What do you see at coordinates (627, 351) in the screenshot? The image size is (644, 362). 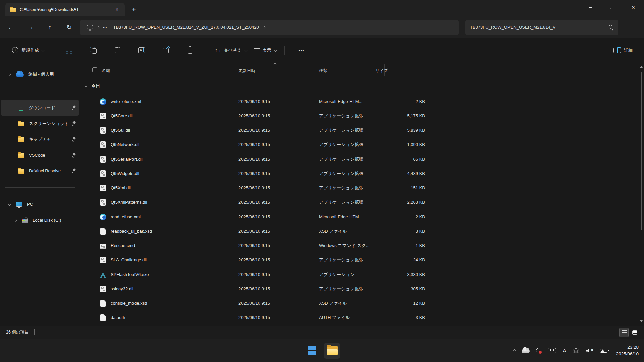 I see `taskbar-clock: 23:28 2025/06/10` at bounding box center [627, 351].